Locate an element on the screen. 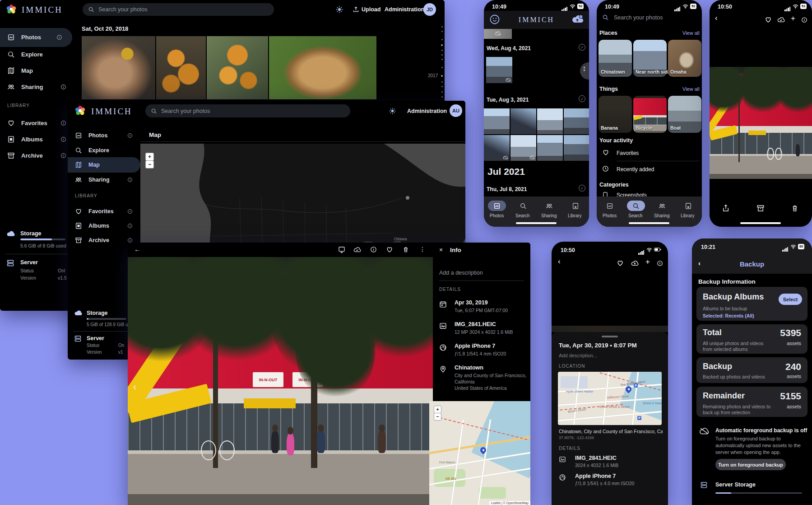  turn-on-foreground-backup-button: Turn on foreground backup is located at coordinates (751, 464).